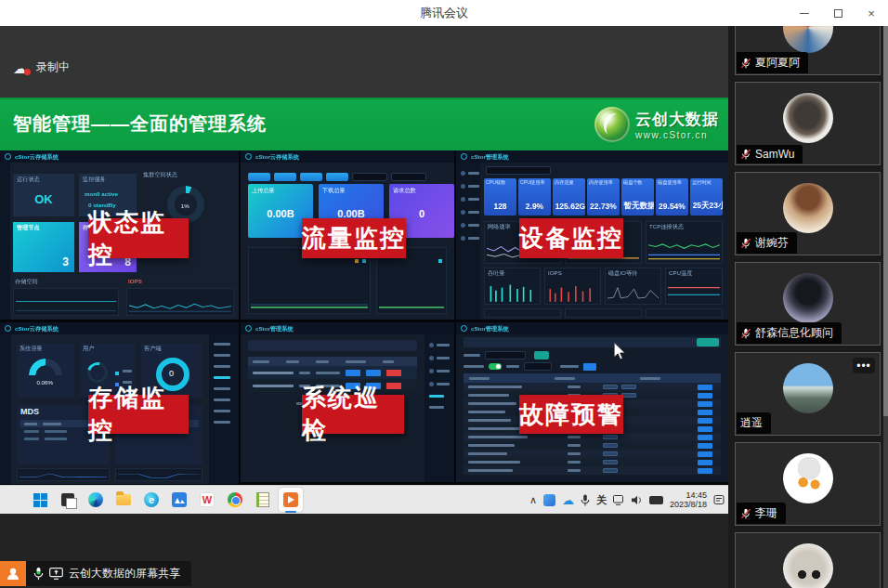 The image size is (888, 588). I want to click on participant-tile: 谢婉芬, so click(808, 214).